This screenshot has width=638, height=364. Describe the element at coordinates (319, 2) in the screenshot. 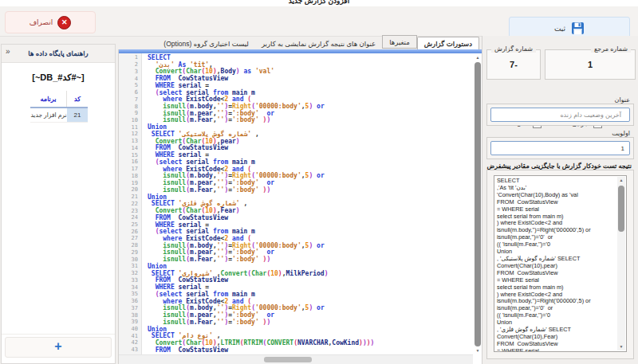

I see `window-title: افزودن گزارش جدید` at that location.